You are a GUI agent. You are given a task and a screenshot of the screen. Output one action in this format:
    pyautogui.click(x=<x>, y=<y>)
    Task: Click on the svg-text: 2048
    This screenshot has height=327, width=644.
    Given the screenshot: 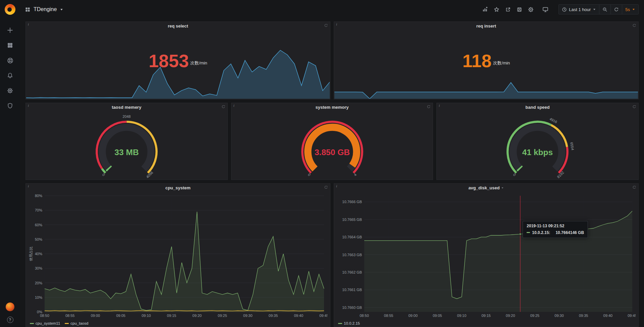 What is the action you would take?
    pyautogui.click(x=127, y=116)
    